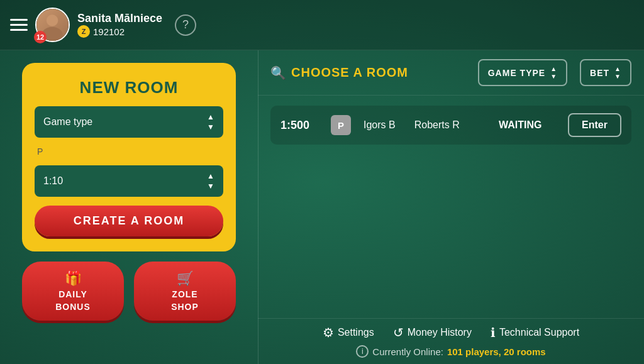  Describe the element at coordinates (595, 125) in the screenshot. I see `enter-button: Enter` at that location.